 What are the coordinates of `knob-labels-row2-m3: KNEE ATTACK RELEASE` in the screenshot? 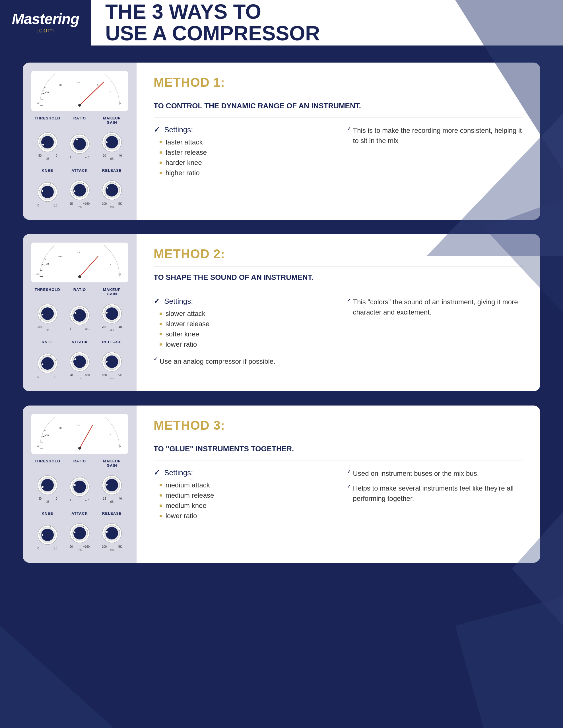 It's located at (80, 513).